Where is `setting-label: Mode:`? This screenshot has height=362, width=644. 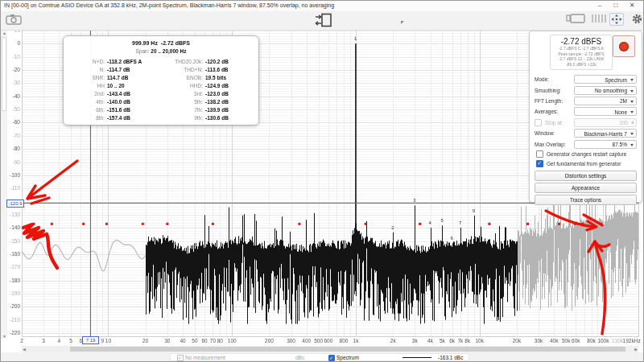 setting-label: Mode: is located at coordinates (542, 79).